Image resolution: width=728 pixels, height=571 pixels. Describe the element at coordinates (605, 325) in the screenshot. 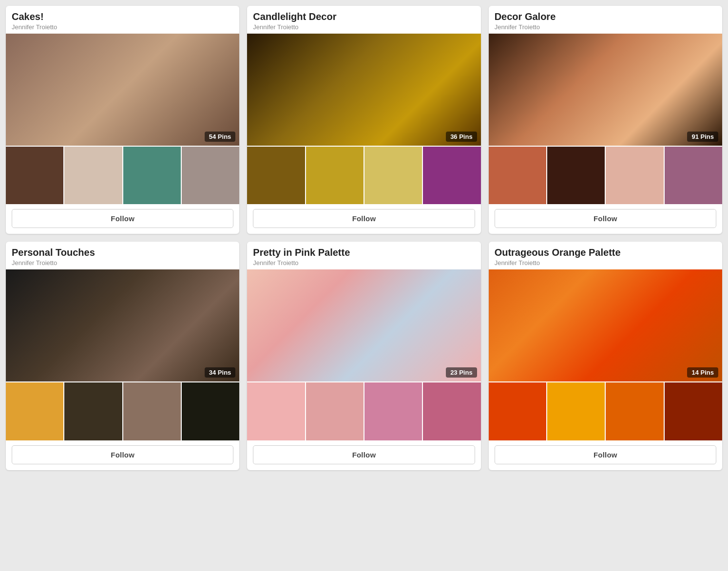

I see `main-image-wrapper: 14 Pins` at that location.